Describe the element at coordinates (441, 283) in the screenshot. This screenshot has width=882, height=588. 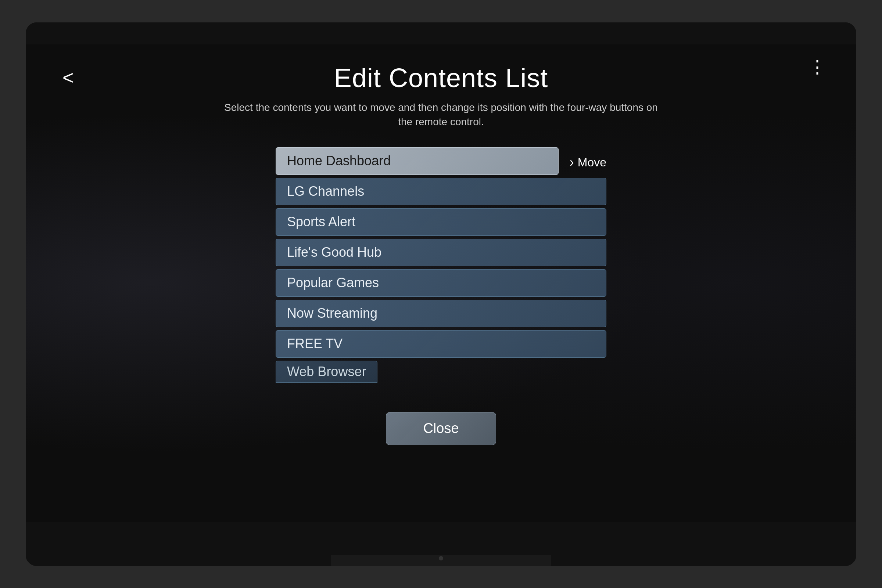
I see `list-item-popular-games: Popular Games` at that location.